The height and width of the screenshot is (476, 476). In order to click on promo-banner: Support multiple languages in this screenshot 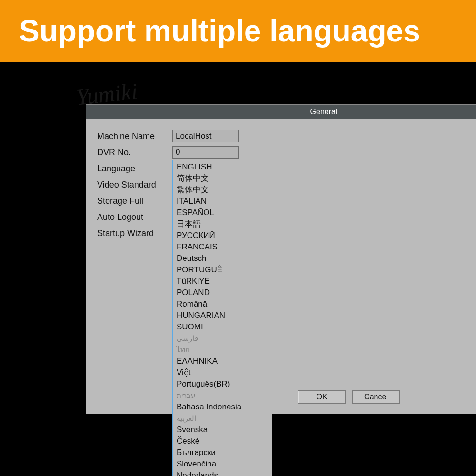, I will do `click(238, 31)`.